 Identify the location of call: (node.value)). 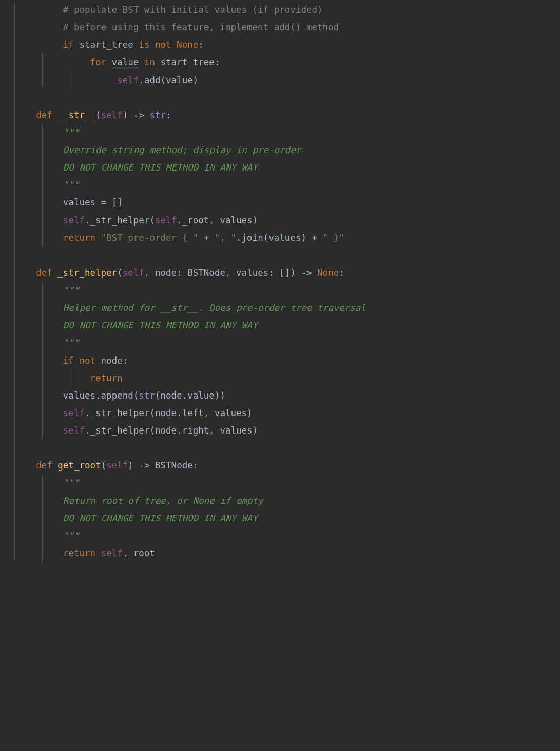
(190, 396).